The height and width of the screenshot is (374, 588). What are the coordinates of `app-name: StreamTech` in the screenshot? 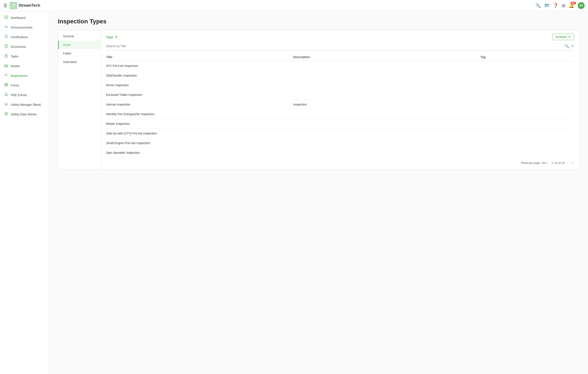 It's located at (29, 5).